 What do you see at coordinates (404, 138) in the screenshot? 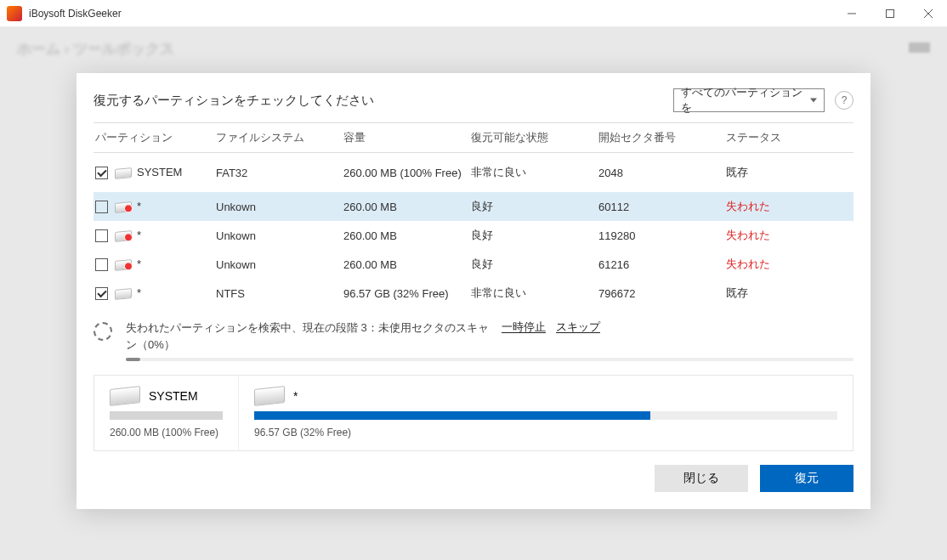
I see `col-capacity: 容量` at bounding box center [404, 138].